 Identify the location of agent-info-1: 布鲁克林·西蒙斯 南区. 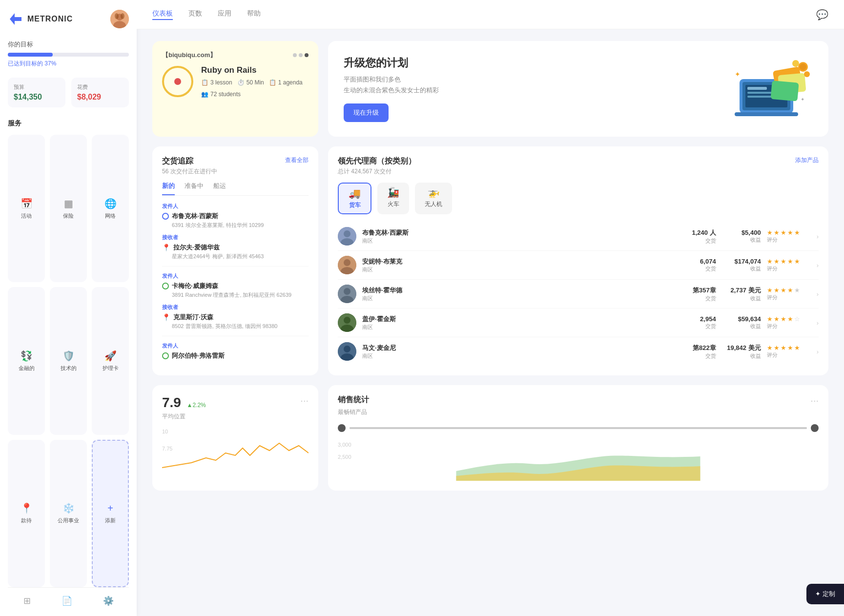
(519, 236).